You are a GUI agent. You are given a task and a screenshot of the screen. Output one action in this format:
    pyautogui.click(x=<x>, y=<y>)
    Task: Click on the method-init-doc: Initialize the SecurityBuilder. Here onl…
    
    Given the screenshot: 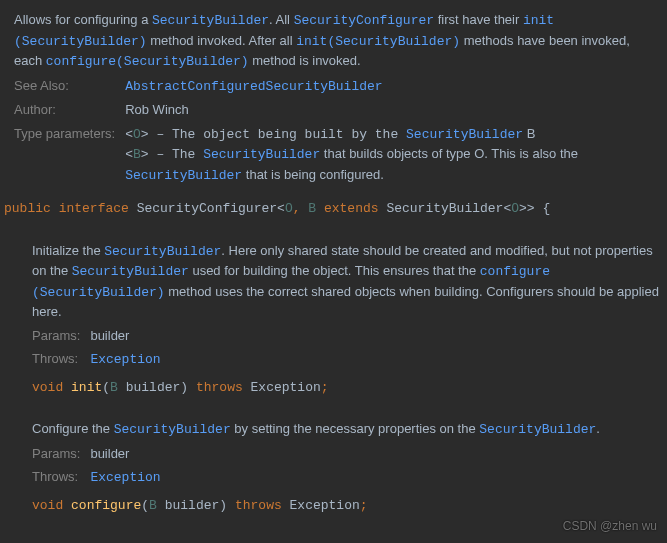 What is the action you would take?
    pyautogui.click(x=350, y=282)
    